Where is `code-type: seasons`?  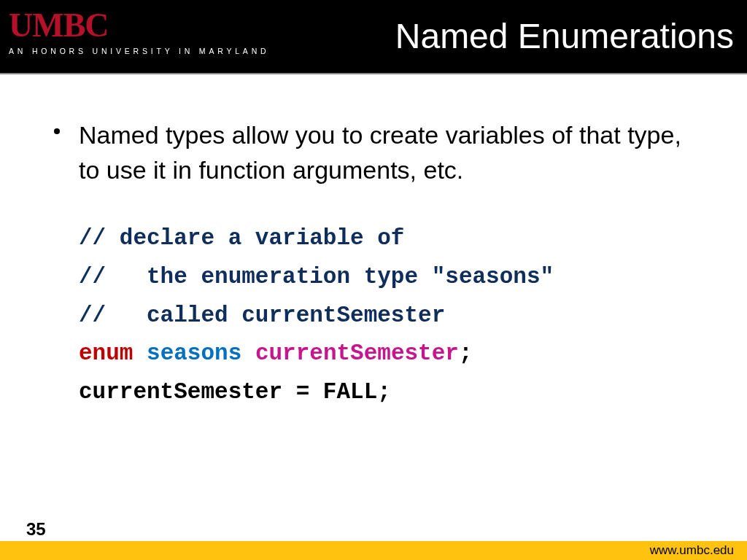 code-type: seasons is located at coordinates (194, 353).